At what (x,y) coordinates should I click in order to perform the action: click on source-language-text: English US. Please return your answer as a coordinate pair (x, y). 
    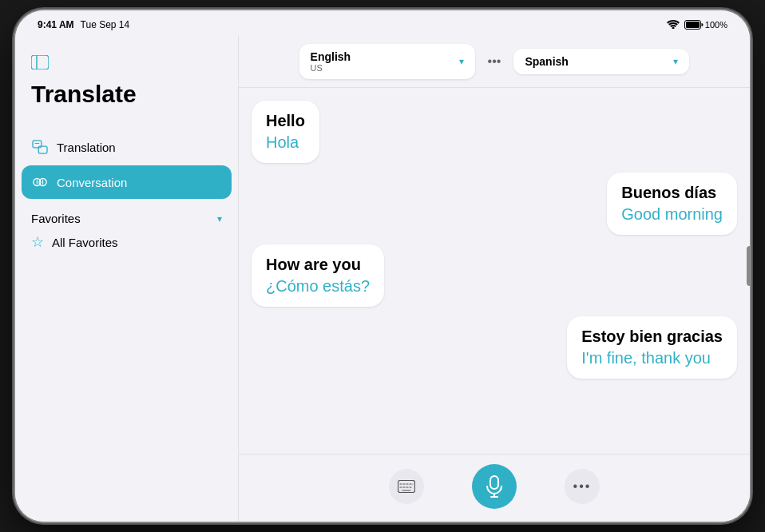
    Looking at the image, I should click on (382, 62).